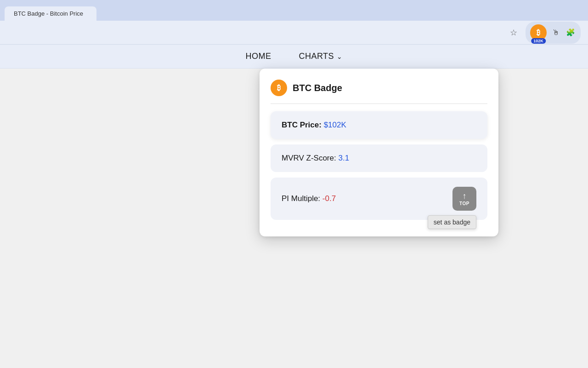 This screenshot has height=368, width=588. What do you see at coordinates (258, 56) in the screenshot?
I see `nav-home-label: HOME` at bounding box center [258, 56].